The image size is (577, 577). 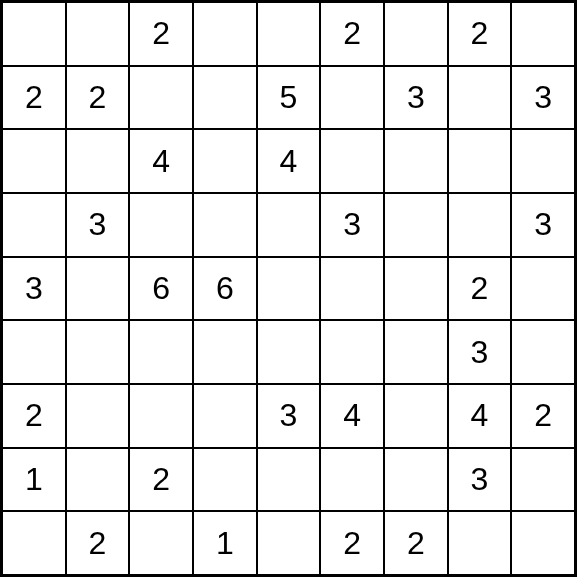 I want to click on cell-8-3: 1, so click(x=225, y=543).